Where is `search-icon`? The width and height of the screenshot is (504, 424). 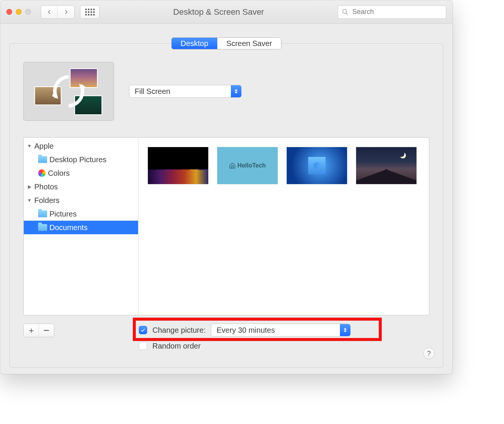
search-icon is located at coordinates (345, 12).